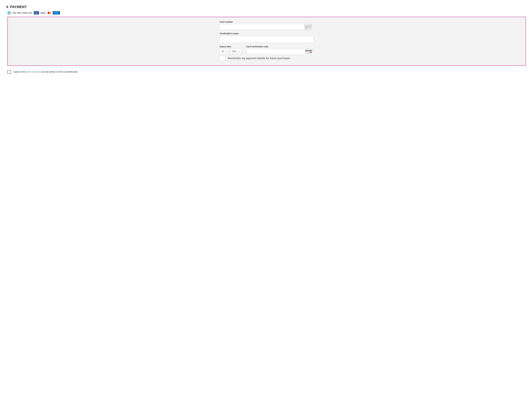 The width and height of the screenshot is (532, 412). What do you see at coordinates (230, 47) in the screenshot?
I see `expiry-label: Expiry date` at bounding box center [230, 47].